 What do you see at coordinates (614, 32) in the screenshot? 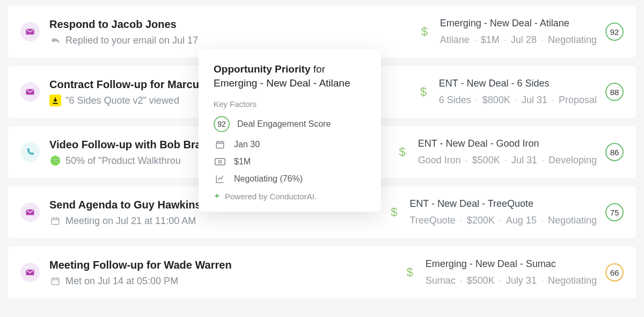
I see `priority-score-badge: 92` at bounding box center [614, 32].